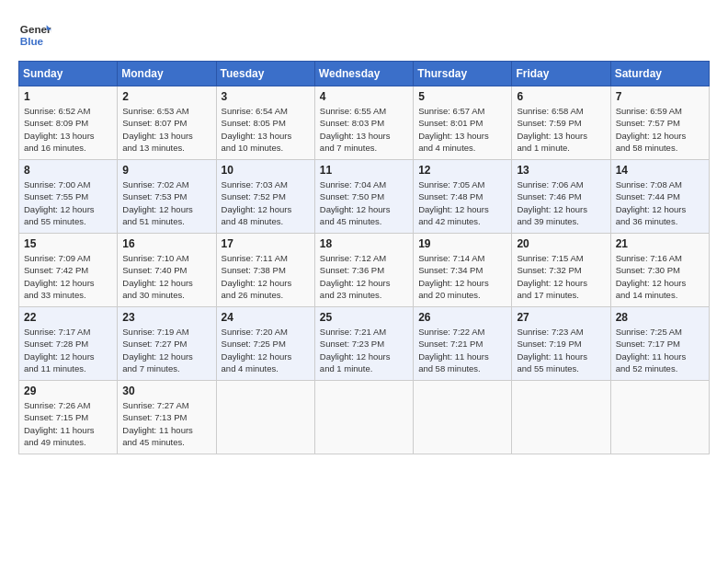  What do you see at coordinates (166, 97) in the screenshot?
I see `day-number: 2` at bounding box center [166, 97].